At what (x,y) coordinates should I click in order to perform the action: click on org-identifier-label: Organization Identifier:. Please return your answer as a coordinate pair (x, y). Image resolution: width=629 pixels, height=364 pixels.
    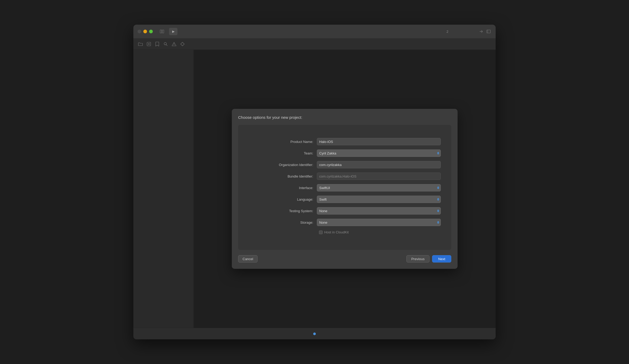
    Looking at the image, I should click on (283, 165).